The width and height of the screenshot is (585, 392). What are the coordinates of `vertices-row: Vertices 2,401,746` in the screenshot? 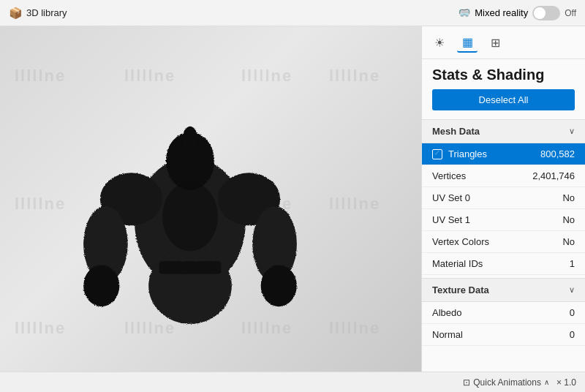 It's located at (503, 176).